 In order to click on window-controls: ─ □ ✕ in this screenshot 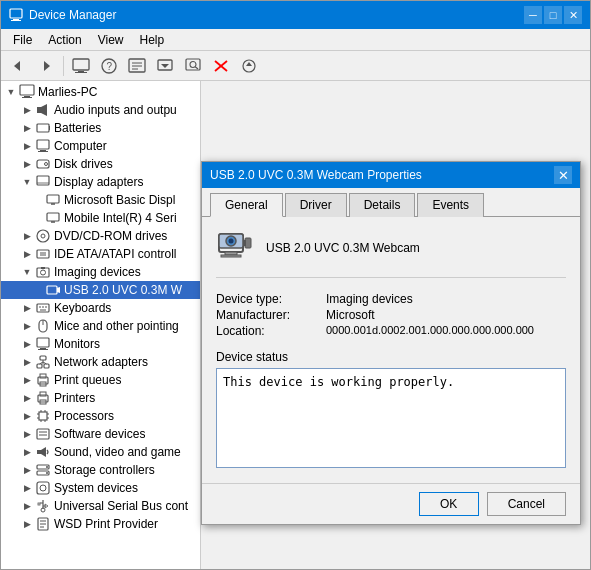, I will do `click(553, 15)`.